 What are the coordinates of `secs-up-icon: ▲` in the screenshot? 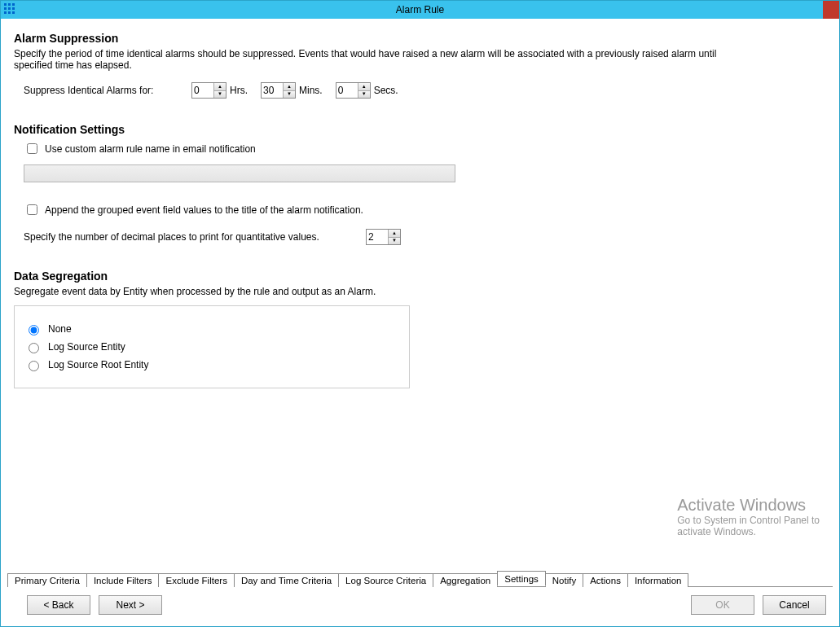 It's located at (364, 87).